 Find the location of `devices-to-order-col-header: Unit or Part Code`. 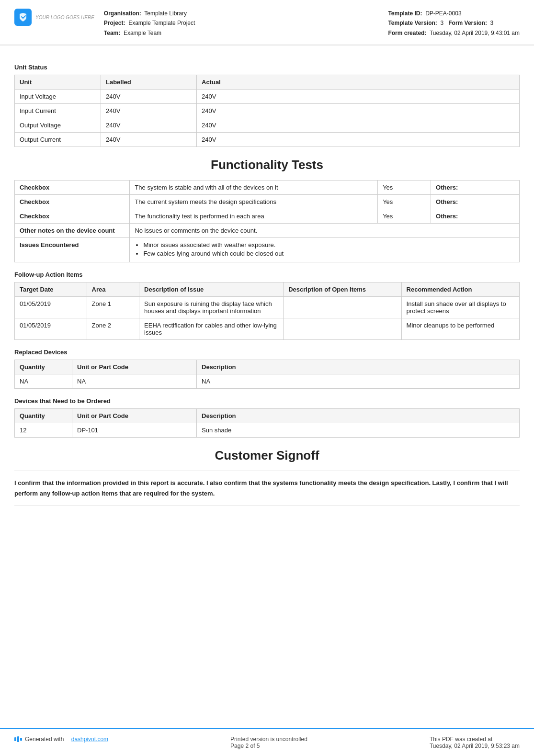

devices-to-order-col-header: Unit or Part Code is located at coordinates (135, 416).